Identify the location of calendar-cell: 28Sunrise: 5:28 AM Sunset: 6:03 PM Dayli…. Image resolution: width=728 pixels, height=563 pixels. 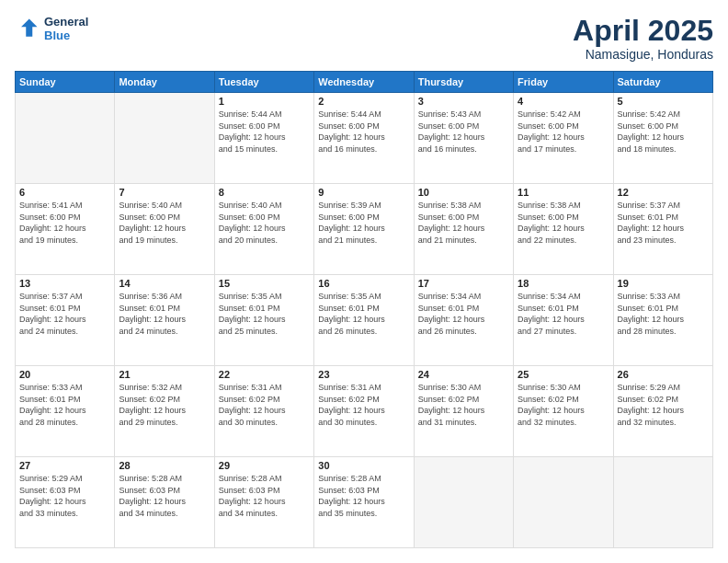
(165, 502).